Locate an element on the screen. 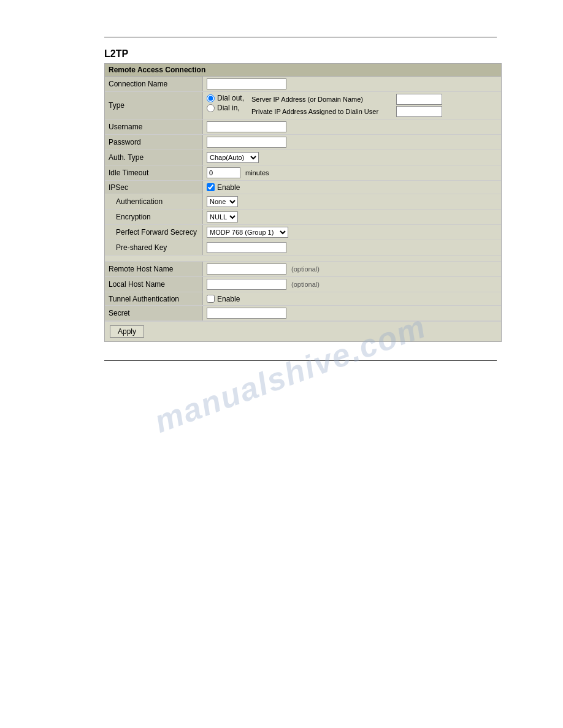 Image resolution: width=563 pixels, height=728 pixels. connection-name-label: Connection Name is located at coordinates (154, 84).